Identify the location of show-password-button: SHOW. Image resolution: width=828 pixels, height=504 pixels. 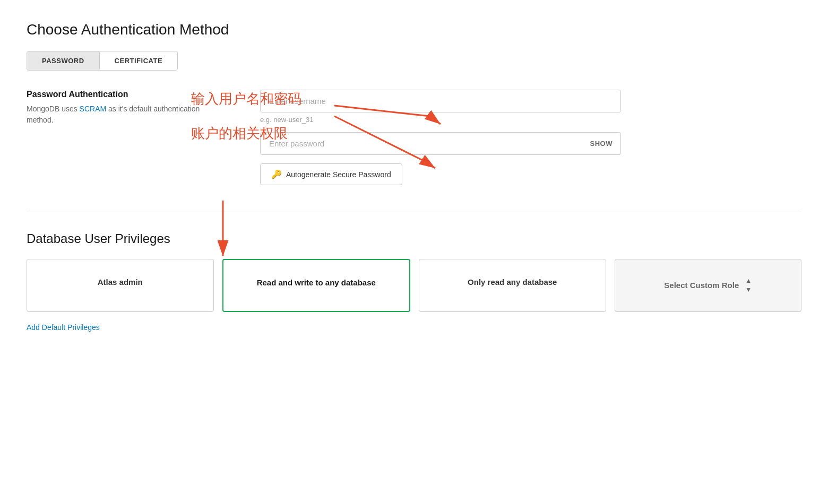
(601, 143).